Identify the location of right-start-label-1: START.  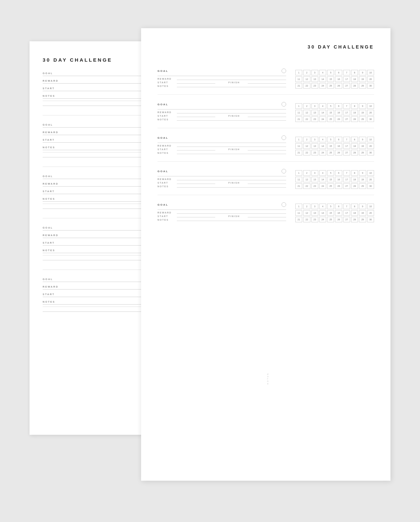
(167, 83).